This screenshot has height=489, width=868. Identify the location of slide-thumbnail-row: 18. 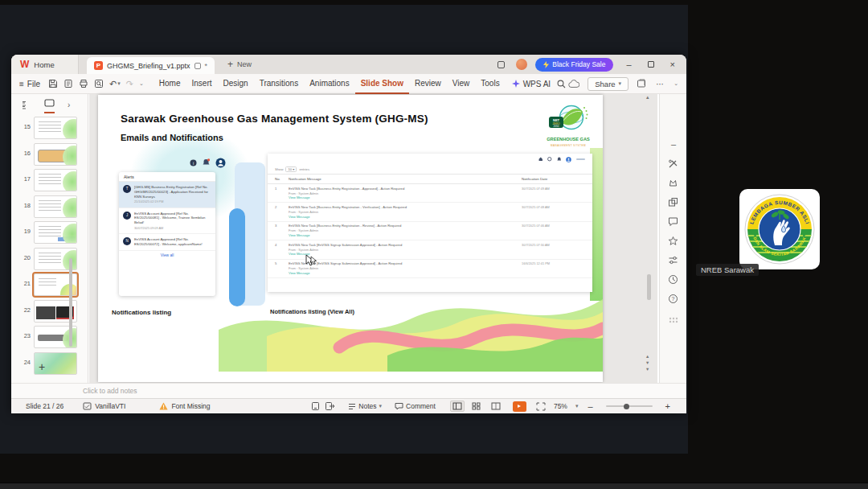
(50, 209).